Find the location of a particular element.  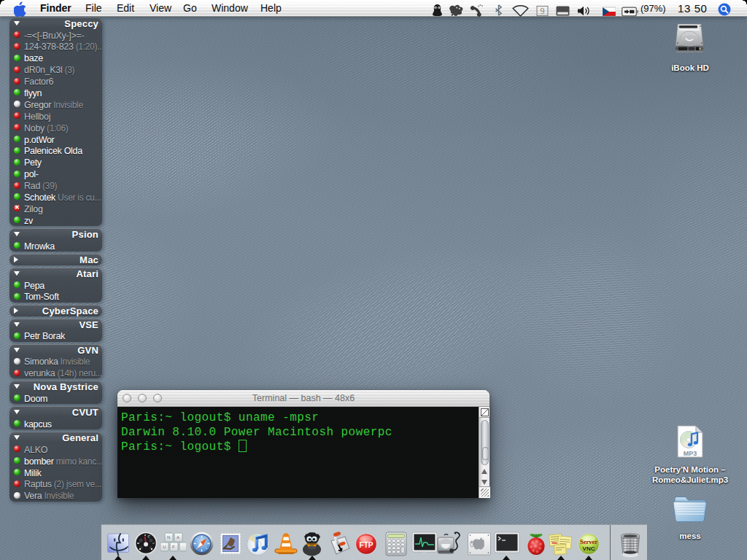

svg-text: F is located at coordinates (174, 547).